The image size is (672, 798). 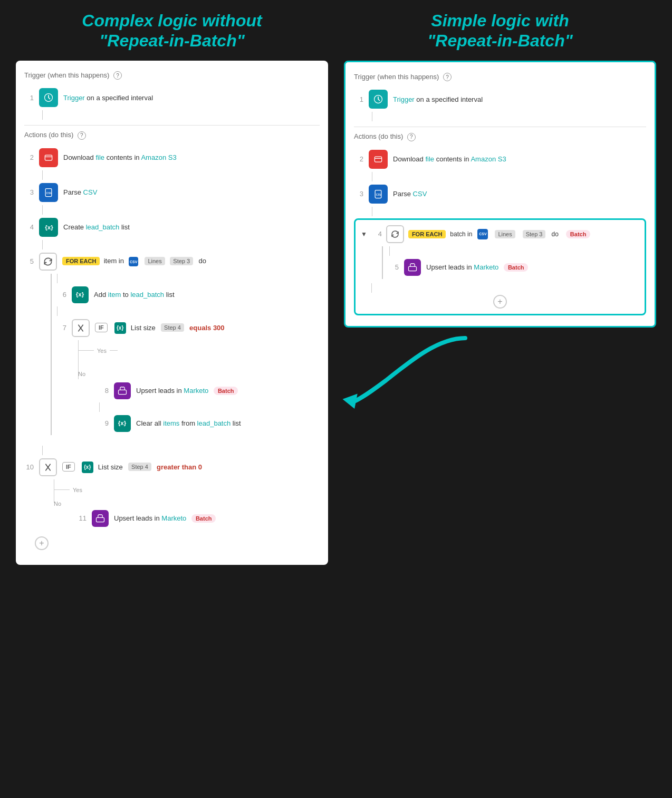 I want to click on step-num-2: 2, so click(x=29, y=157).